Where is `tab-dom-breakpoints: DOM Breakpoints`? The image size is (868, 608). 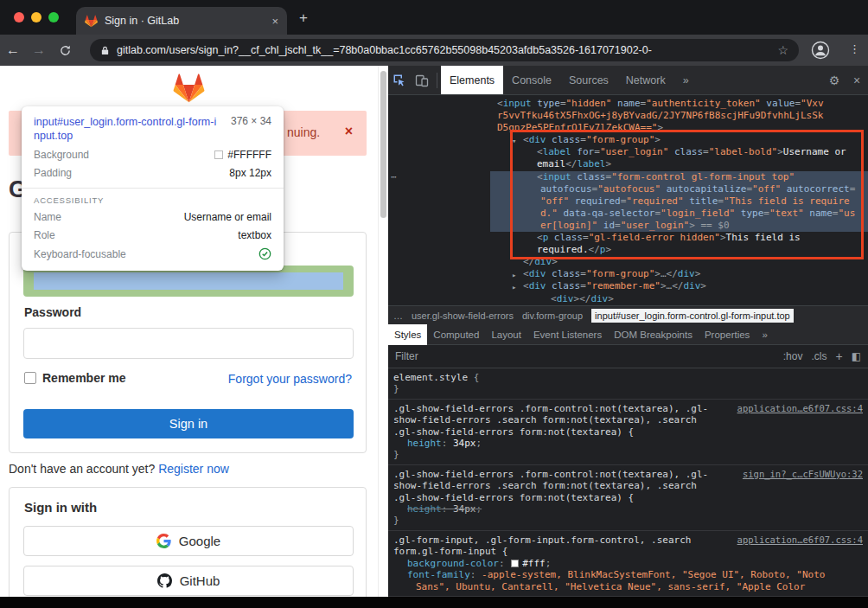 tab-dom-breakpoints: DOM Breakpoints is located at coordinates (654, 335).